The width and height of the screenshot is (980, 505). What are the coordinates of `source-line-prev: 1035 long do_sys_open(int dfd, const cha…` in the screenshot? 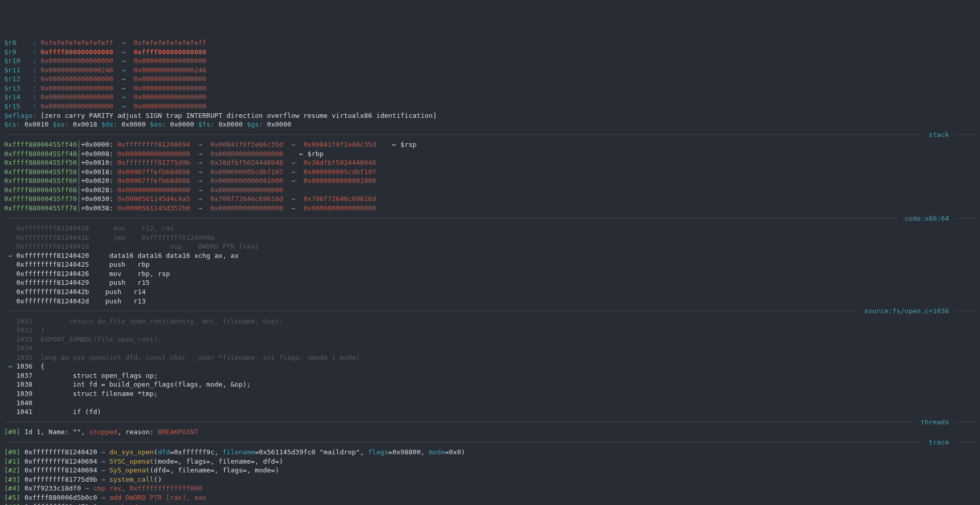 It's located at (490, 358).